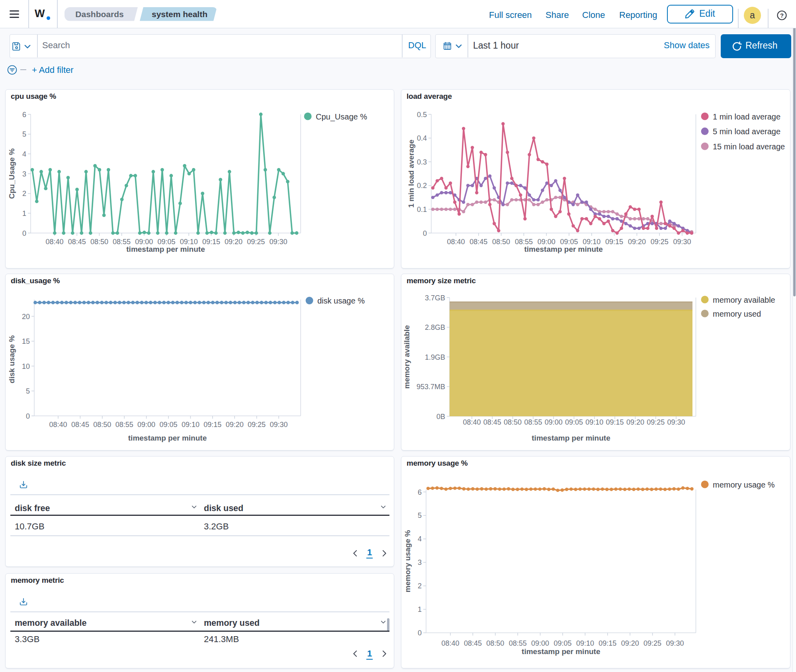  Describe the element at coordinates (435, 298) in the screenshot. I see `svg-text: 3.7GB` at that location.